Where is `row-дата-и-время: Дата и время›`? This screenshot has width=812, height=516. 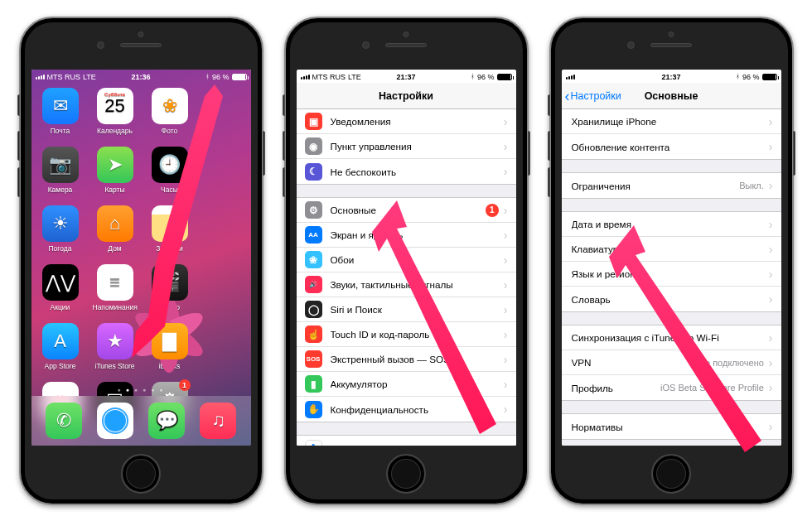 row-дата-и-время: Дата и время› is located at coordinates (671, 224).